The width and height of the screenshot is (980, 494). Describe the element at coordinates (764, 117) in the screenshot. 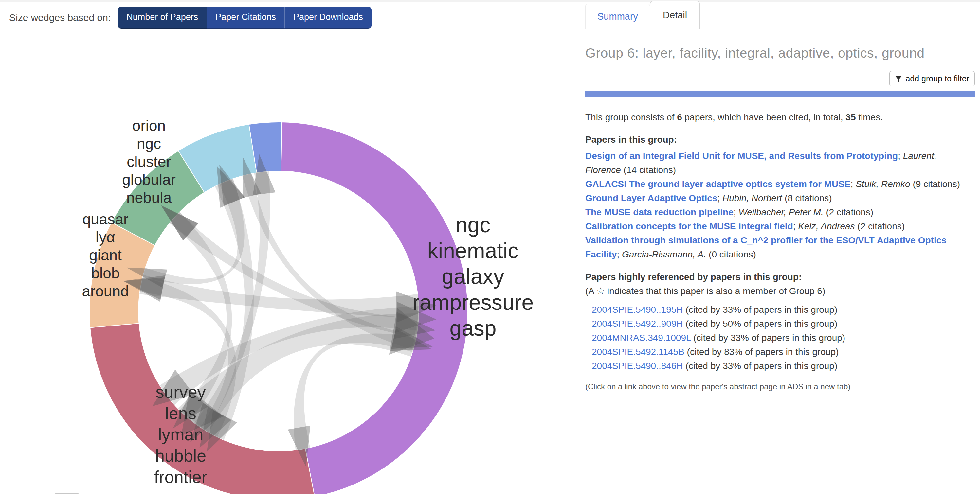

I see `summary-mid: papers, which have been cited, in total,` at that location.